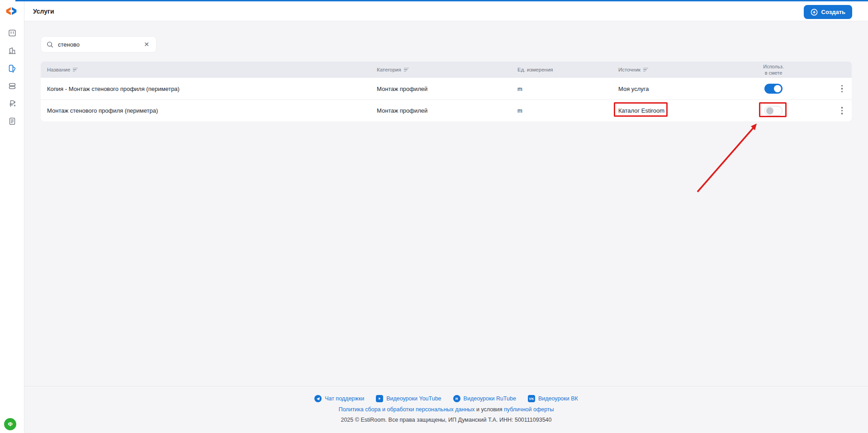  I want to click on telegram-icon, so click(318, 399).